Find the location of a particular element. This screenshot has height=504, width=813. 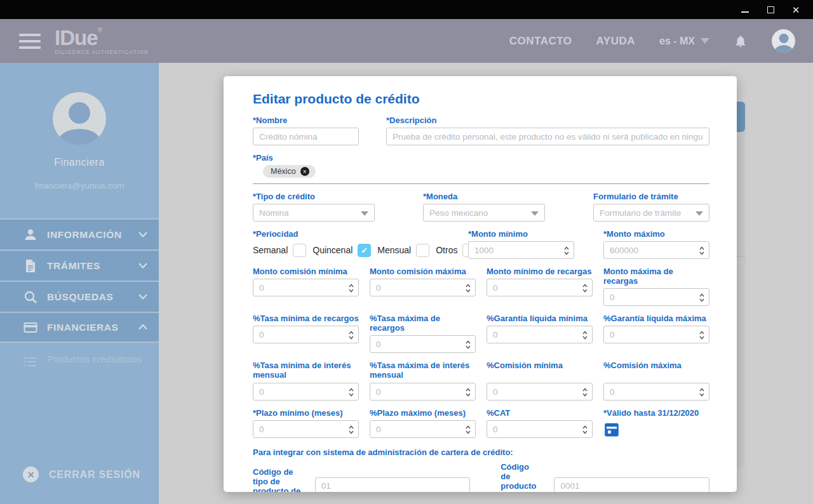

app-header: IDue® DILIGENCE AUTHENTICATION CONTACTO … is located at coordinates (406, 41).